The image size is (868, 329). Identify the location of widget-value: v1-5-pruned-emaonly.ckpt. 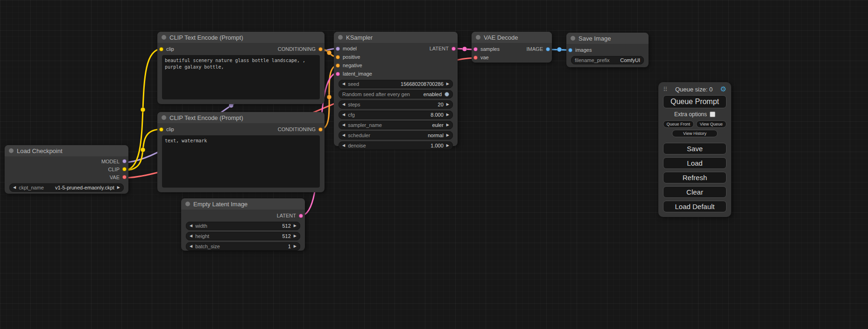
(85, 188).